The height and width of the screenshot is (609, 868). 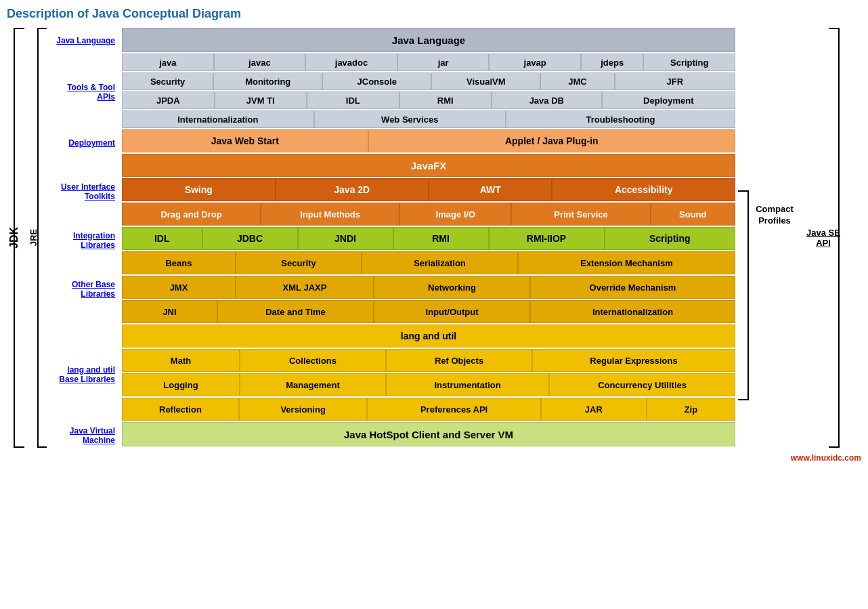 I want to click on cell-rmi: RMI, so click(x=446, y=100).